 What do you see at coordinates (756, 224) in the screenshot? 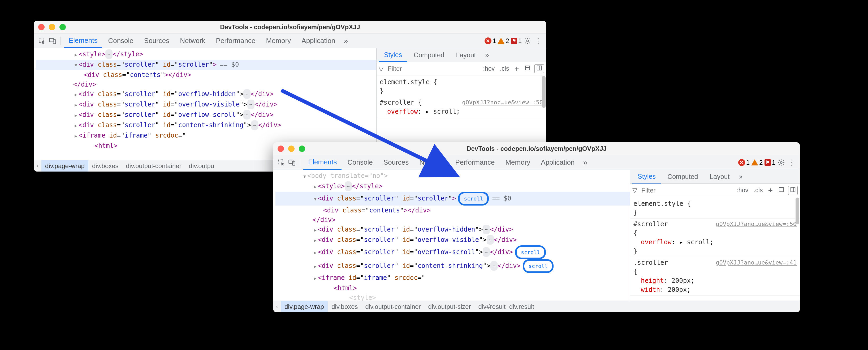
I see `source-link: gOVpXJJ?ano…ue&view=:50` at bounding box center [756, 224].